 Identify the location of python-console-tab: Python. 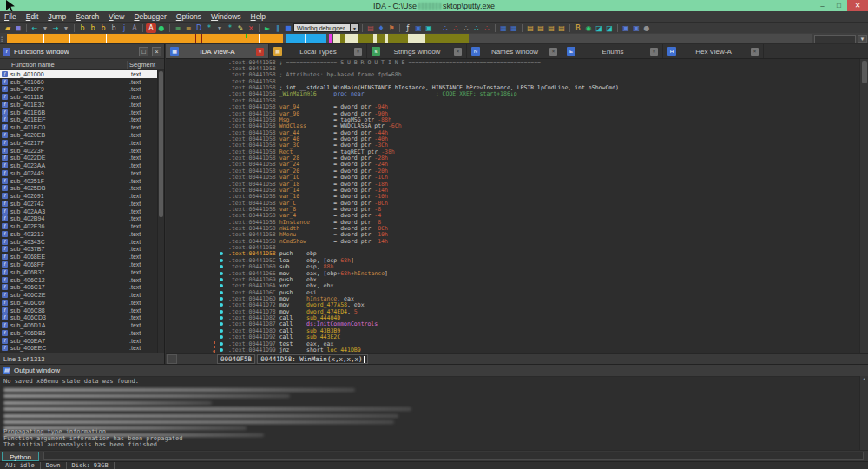
(21, 457).